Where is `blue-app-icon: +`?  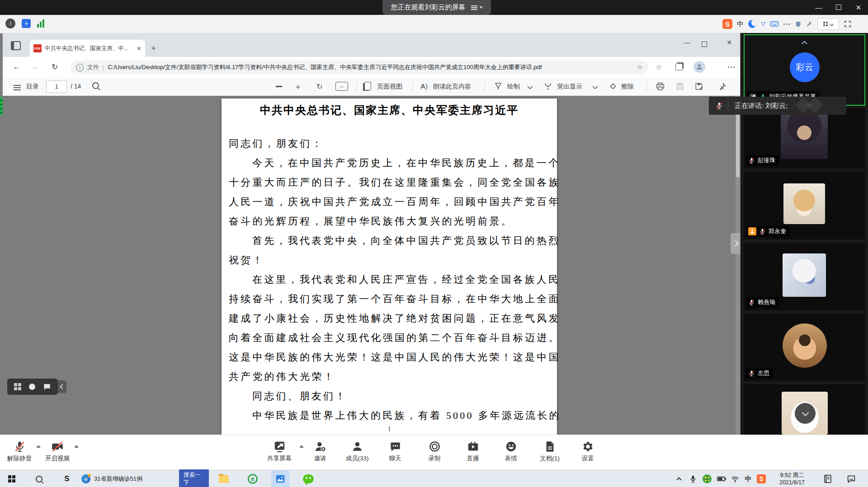
blue-app-icon: + is located at coordinates (26, 23).